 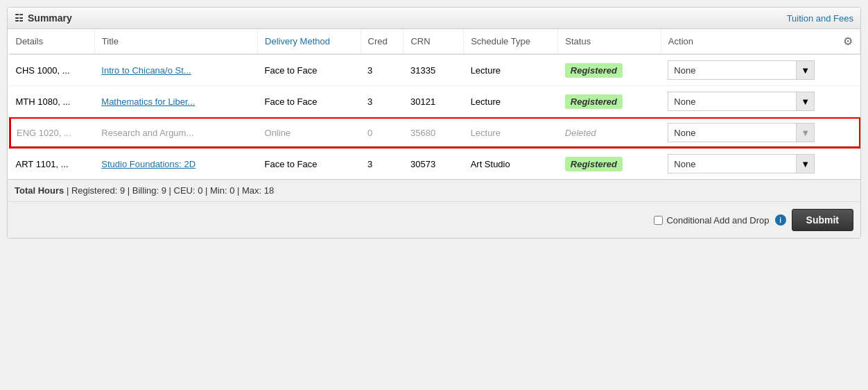 What do you see at coordinates (171, 190) in the screenshot?
I see `stats-text: | Registered: 9 | Billing: 9 | CEU: 0 | …` at bounding box center [171, 190].